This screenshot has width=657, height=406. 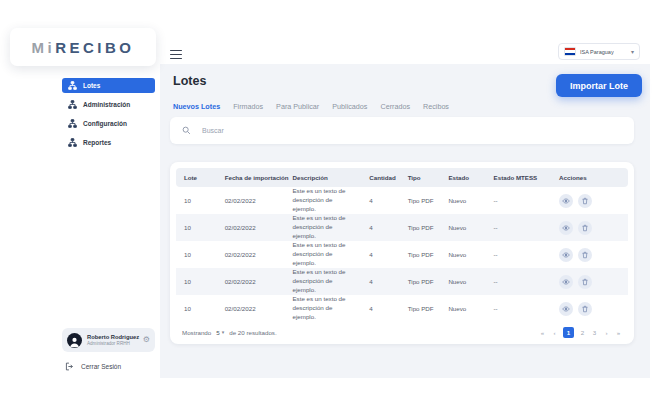 What do you see at coordinates (74, 342) in the screenshot?
I see `person-icon` at bounding box center [74, 342].